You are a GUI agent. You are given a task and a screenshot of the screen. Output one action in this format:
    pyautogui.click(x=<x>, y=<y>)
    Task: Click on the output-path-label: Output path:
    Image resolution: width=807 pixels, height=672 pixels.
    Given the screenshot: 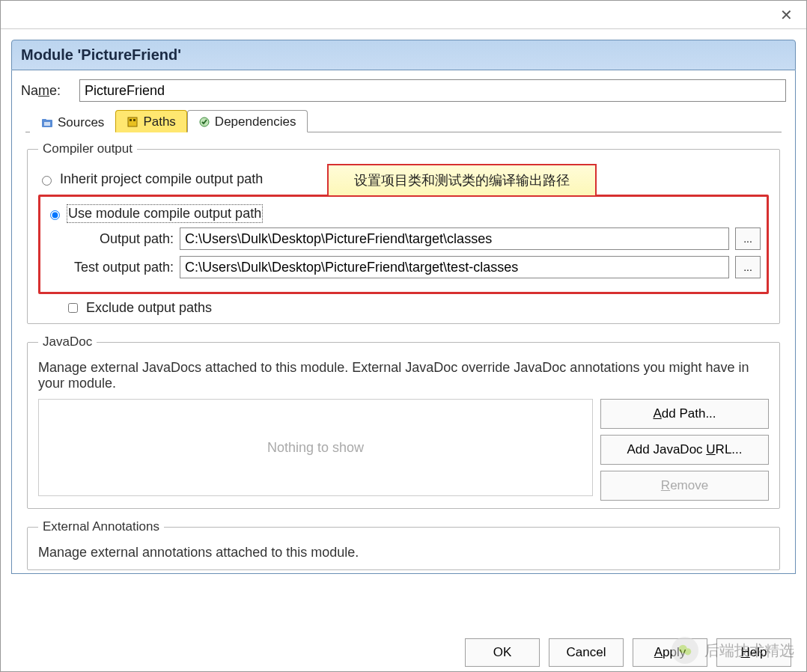 What is the action you would take?
    pyautogui.click(x=110, y=239)
    